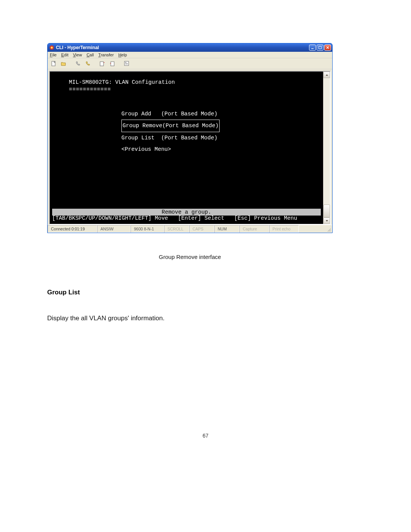 This screenshot has height=532, width=411. What do you see at coordinates (254, 229) in the screenshot?
I see `status-capture: Capture` at bounding box center [254, 229].